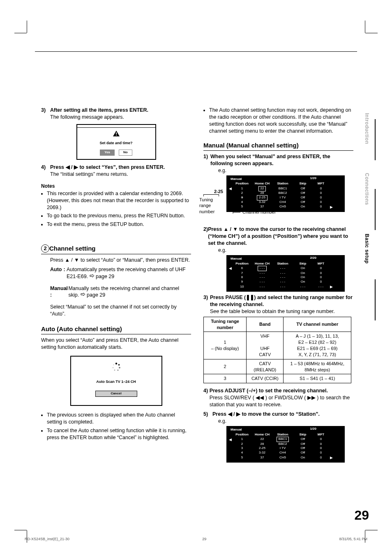 The image size is (392, 555). Describe the element at coordinates (367, 129) in the screenshot. I see `side-tab-introduction: Introduction` at that location.